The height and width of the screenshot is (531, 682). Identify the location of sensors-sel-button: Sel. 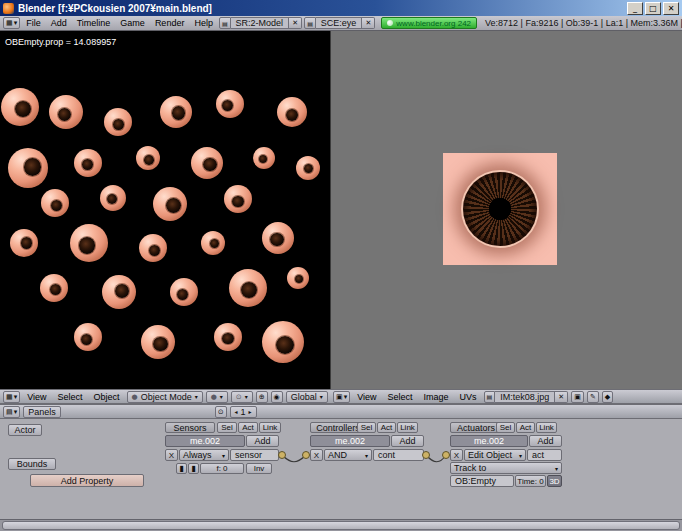
(227, 428).